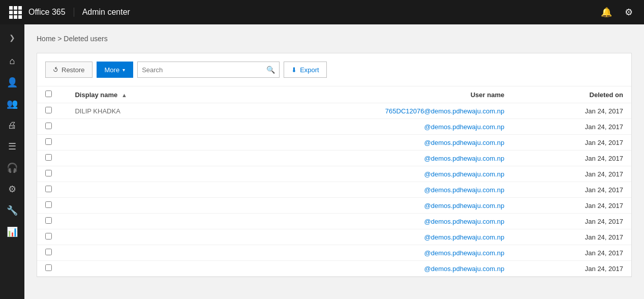 This screenshot has height=299, width=644. Describe the element at coordinates (12, 189) in the screenshot. I see `sidebar-item-settings: ⚙` at that location.